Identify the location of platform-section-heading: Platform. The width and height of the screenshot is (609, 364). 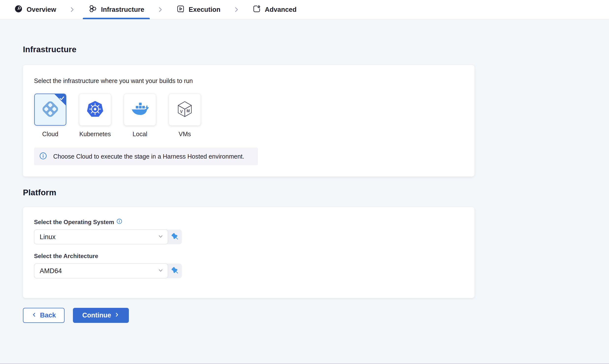
(316, 193).